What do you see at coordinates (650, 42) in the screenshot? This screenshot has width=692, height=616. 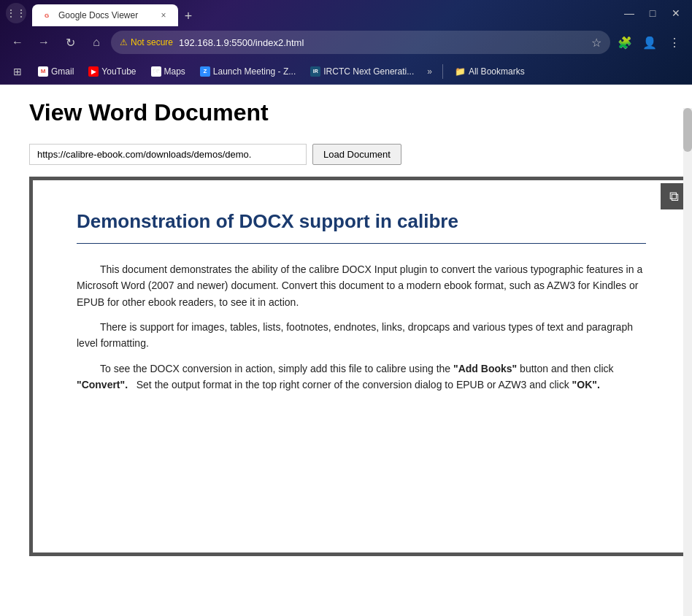 I see `nav-right-icons: 🧩 👤 ⋮` at bounding box center [650, 42].